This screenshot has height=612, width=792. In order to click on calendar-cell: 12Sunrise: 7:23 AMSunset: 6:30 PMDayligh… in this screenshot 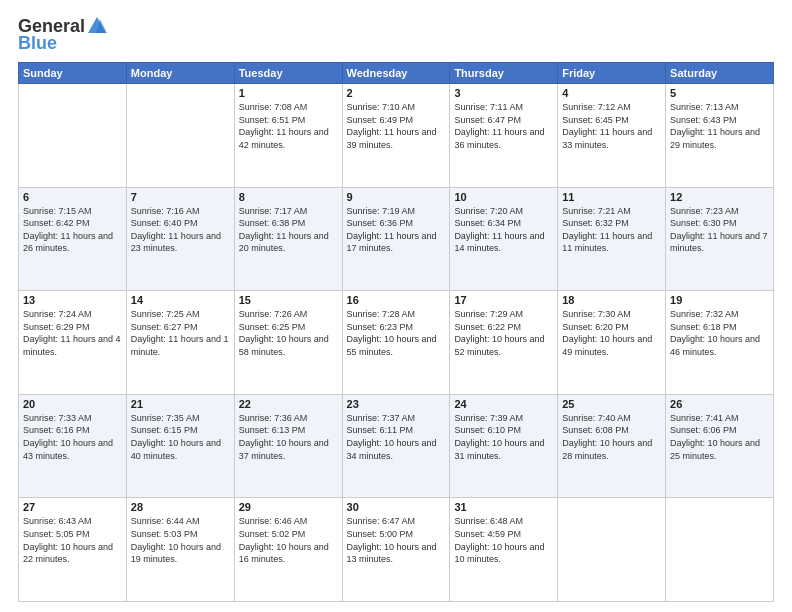, I will do `click(720, 239)`.